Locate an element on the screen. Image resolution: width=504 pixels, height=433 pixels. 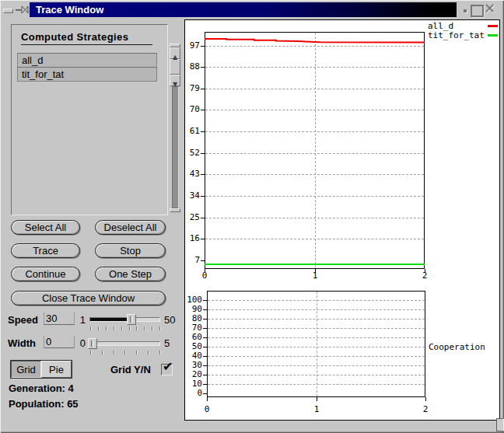
speed-slider-thumb is located at coordinates (131, 320).